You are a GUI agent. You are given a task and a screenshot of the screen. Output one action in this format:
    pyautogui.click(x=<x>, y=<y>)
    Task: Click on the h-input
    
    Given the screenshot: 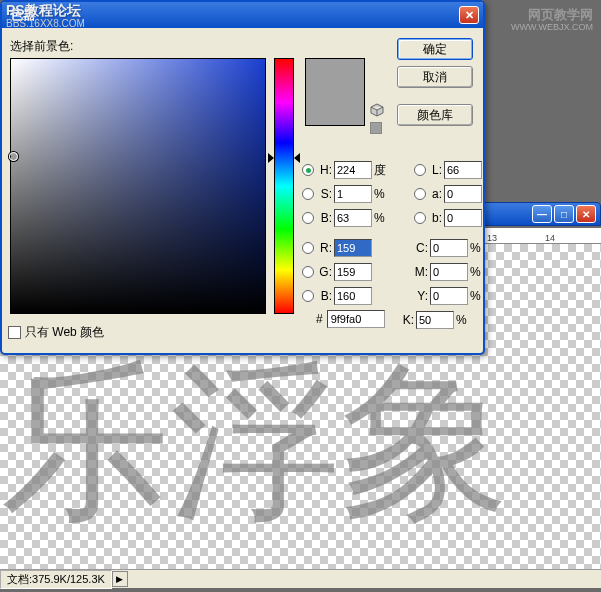 What is the action you would take?
    pyautogui.click(x=353, y=170)
    